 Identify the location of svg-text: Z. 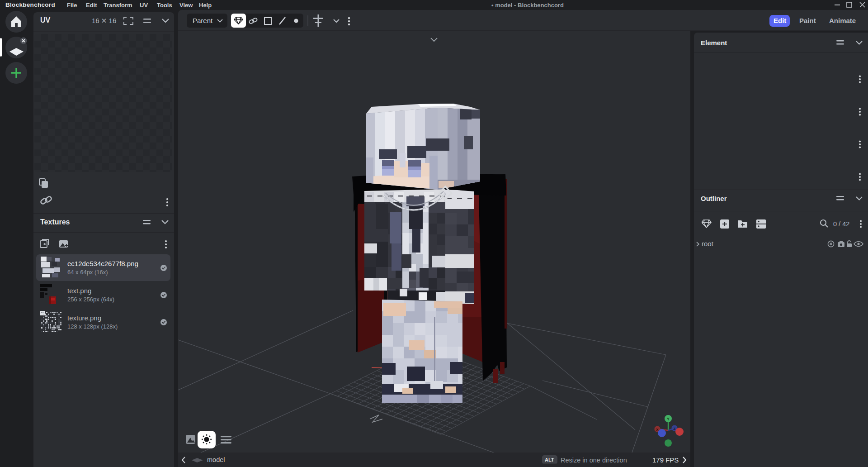
(675, 429).